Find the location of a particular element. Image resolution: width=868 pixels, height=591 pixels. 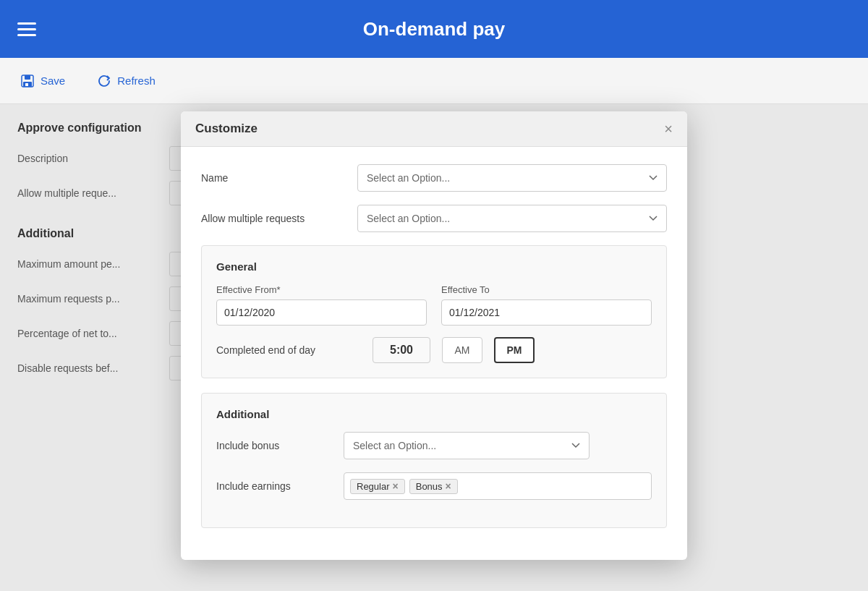

save-icon is located at coordinates (27, 81).